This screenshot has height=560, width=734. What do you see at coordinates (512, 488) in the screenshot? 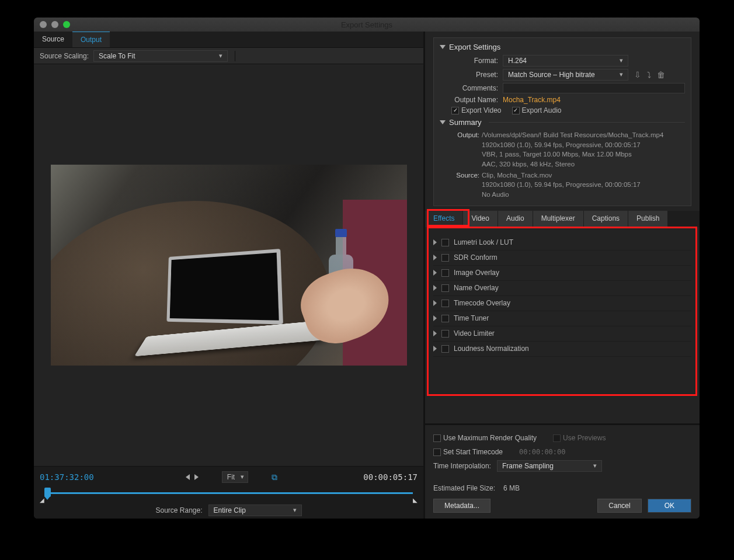
I see `estimated-size-value: 6 MB` at bounding box center [512, 488].